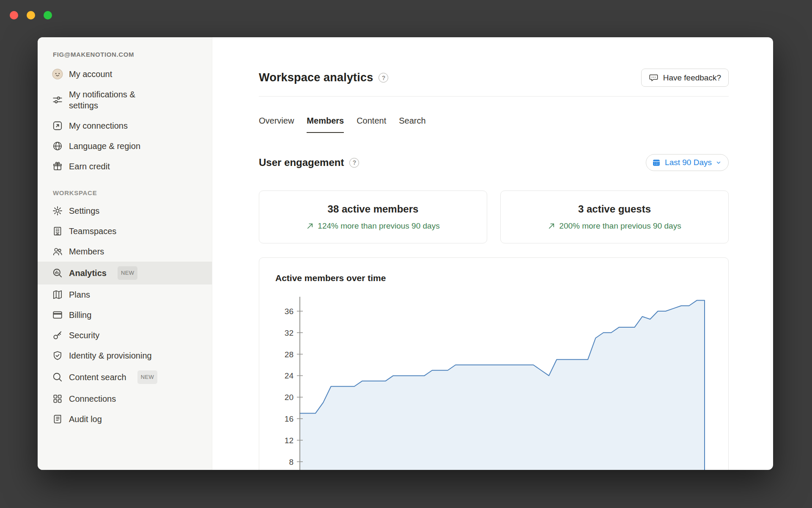 This screenshot has height=508, width=812. What do you see at coordinates (86, 251) in the screenshot?
I see `sidebar-item-label: Members` at bounding box center [86, 251].